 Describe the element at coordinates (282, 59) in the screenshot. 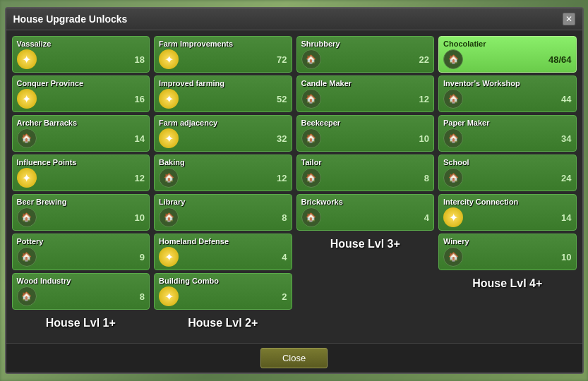

I see `card-value: 72` at that location.